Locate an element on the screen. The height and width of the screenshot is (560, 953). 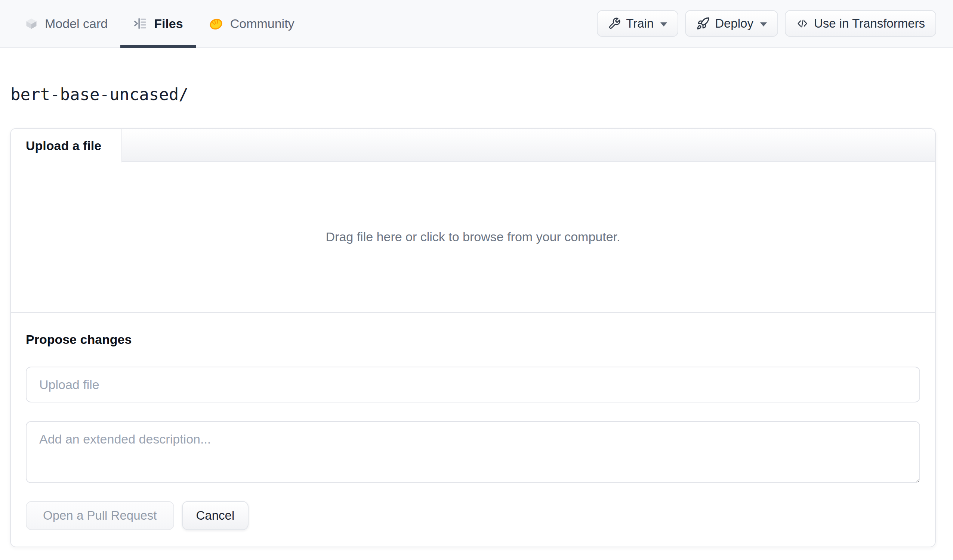
filename-input is located at coordinates (473, 385).